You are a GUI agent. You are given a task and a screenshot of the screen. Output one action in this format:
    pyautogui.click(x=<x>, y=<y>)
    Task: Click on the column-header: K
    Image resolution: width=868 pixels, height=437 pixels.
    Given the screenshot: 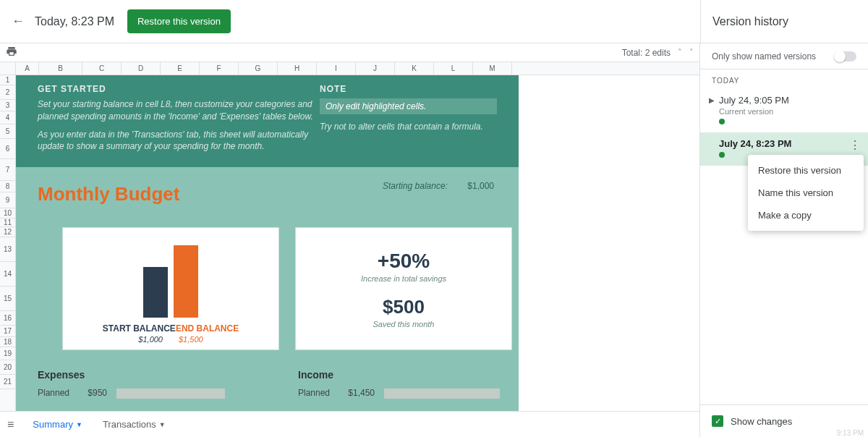 What is the action you would take?
    pyautogui.click(x=414, y=68)
    